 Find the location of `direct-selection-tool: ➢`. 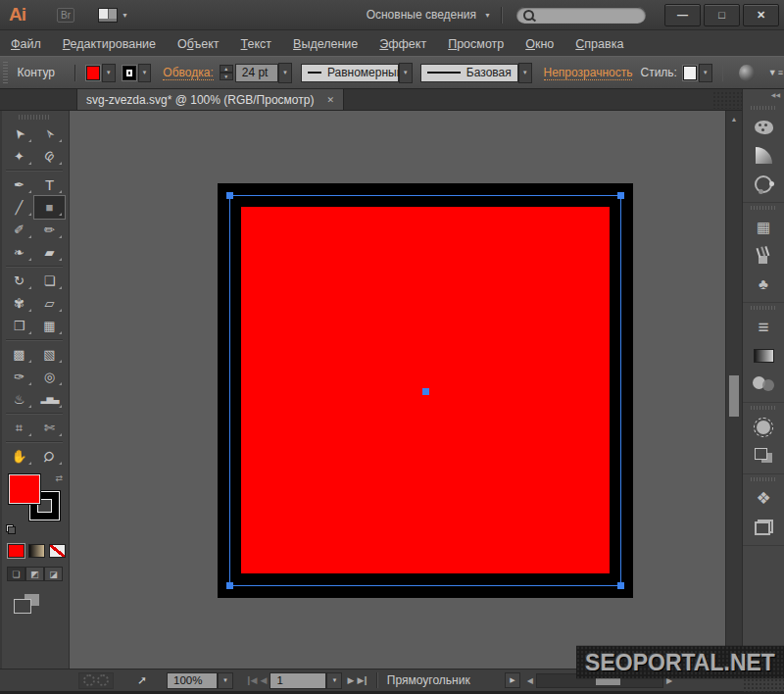

direct-selection-tool: ➢ is located at coordinates (49, 133).